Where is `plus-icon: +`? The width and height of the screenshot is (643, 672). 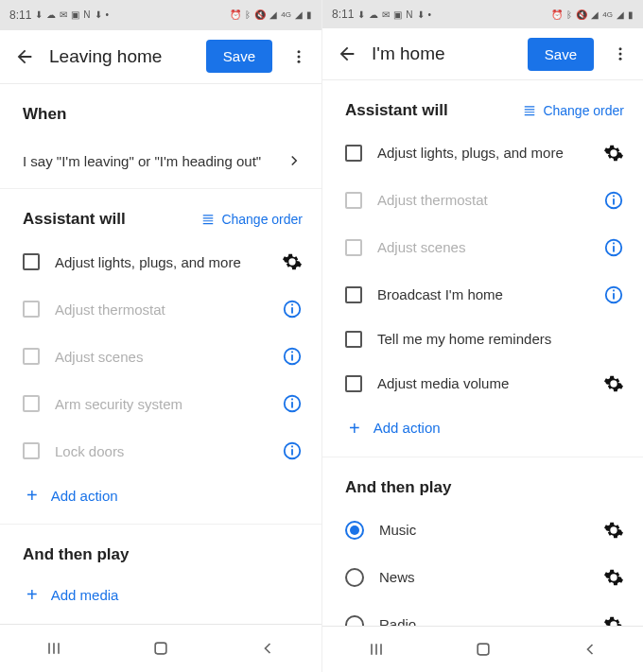 plus-icon: + is located at coordinates (32, 495).